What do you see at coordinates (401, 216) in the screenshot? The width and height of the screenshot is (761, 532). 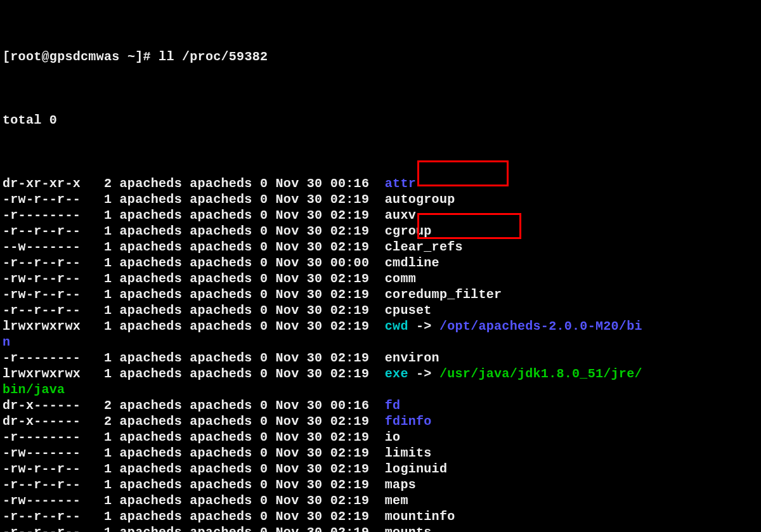 I see `file-name: auxv` at bounding box center [401, 216].